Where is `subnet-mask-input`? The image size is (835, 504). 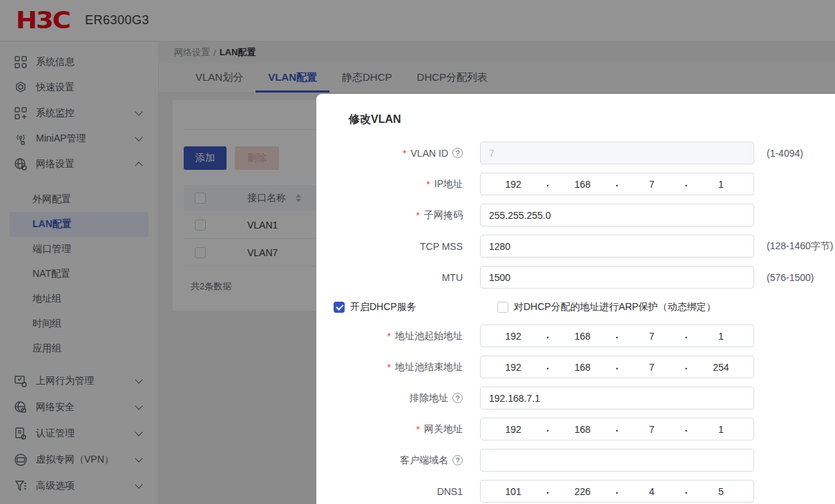 subnet-mask-input is located at coordinates (617, 215).